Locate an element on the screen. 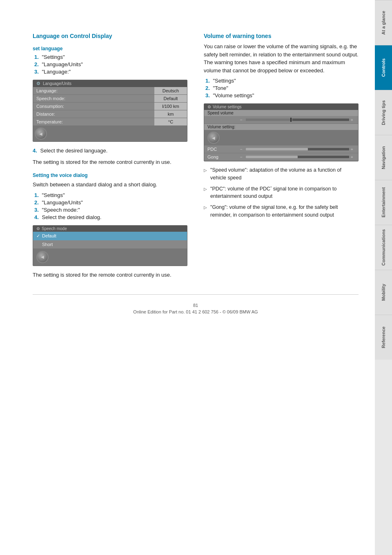  page-number: 81 is located at coordinates (196, 305).